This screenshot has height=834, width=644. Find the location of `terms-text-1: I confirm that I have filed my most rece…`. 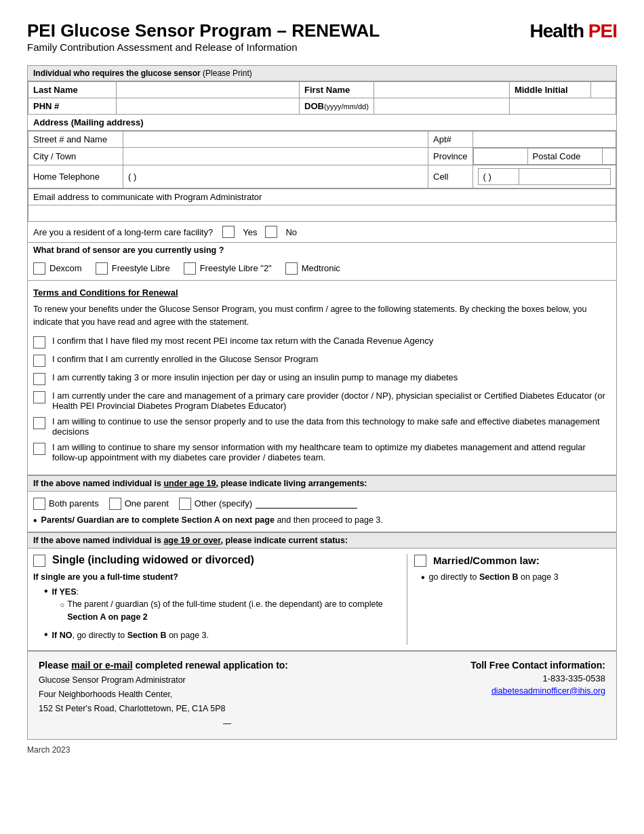

terms-text-1: I confirm that I have filed my most rece… is located at coordinates (331, 340).